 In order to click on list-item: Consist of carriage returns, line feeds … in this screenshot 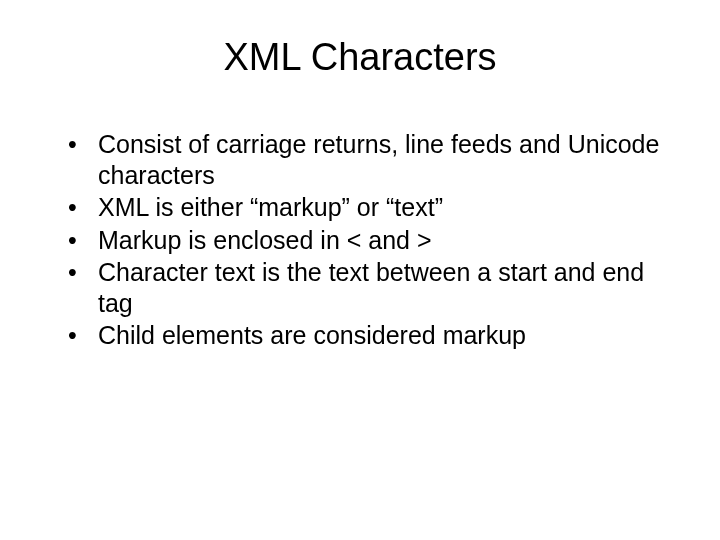, I will do `click(374, 160)`.